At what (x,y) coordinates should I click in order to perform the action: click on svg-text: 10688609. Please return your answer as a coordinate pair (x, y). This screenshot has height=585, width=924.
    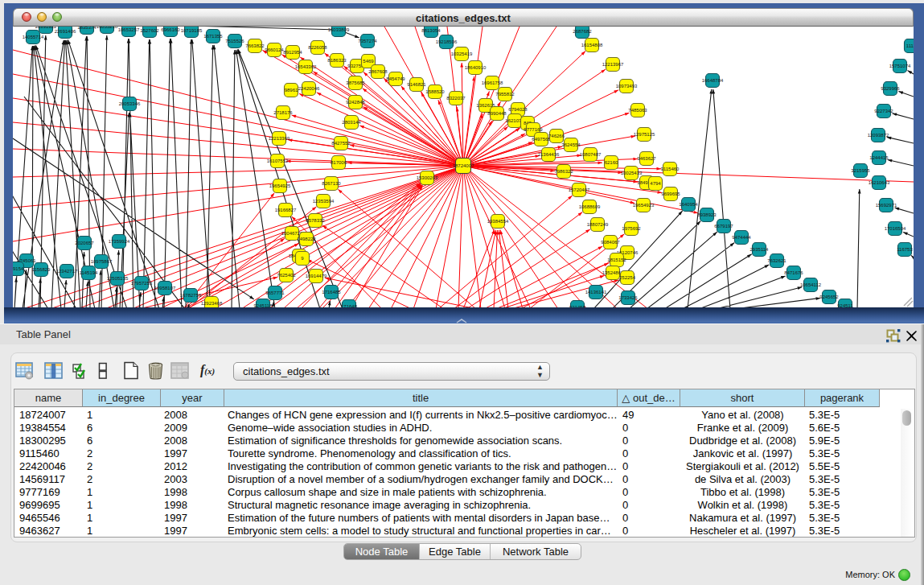
    Looking at the image, I should click on (590, 207).